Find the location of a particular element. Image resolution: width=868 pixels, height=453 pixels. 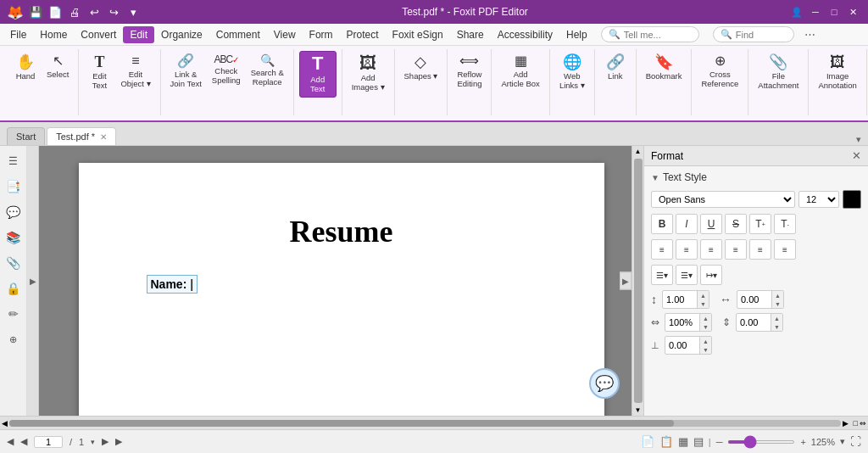

last-page-btn: ▶ is located at coordinates (119, 441).